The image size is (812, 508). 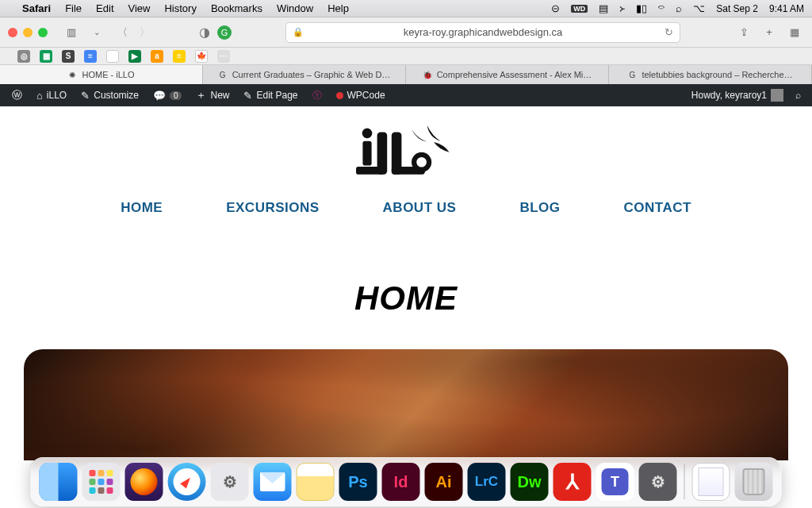 I want to click on browser-tab-1: GCurrent Graduates – Graphic & Web D…, so click(x=304, y=75).